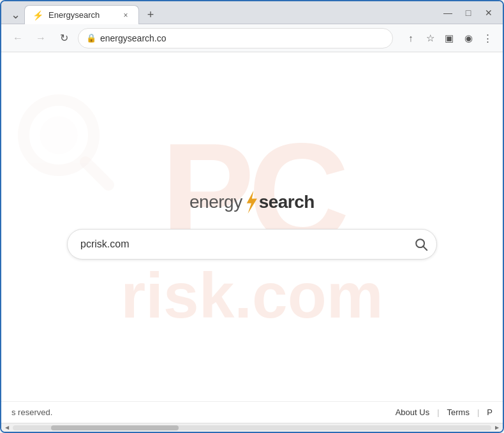 This screenshot has height=433, width=504. What do you see at coordinates (487, 38) in the screenshot?
I see `menu-icon: ⋮` at bounding box center [487, 38].